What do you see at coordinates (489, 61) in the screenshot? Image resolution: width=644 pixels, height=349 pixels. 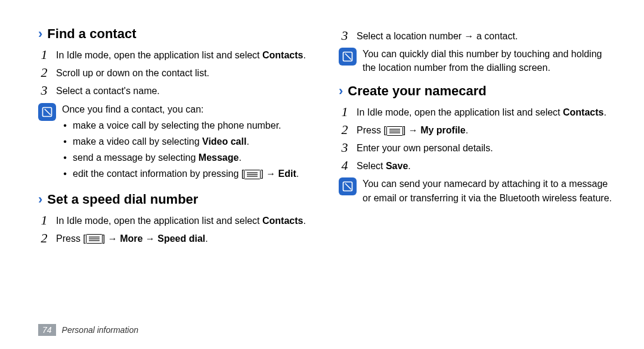 I see `note-body: You can quickly dial this number by touc…` at bounding box center [489, 61].